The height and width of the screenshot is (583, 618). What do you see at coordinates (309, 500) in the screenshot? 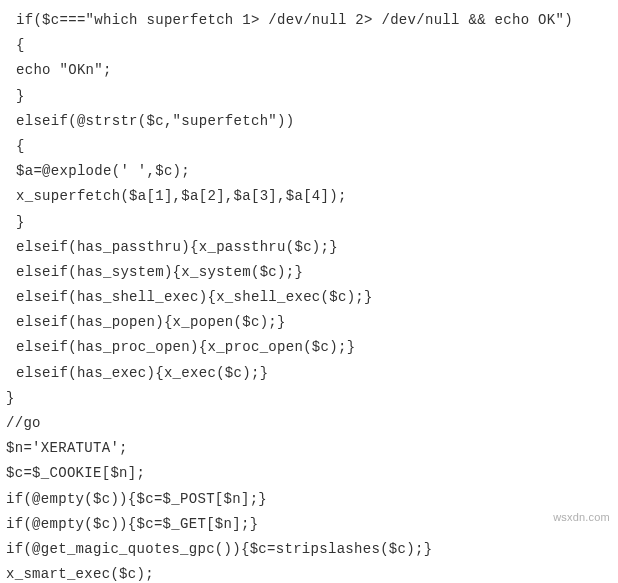
I see `code-line: if(@empty($c)){$c=$_POST[$n];}` at bounding box center [309, 500].